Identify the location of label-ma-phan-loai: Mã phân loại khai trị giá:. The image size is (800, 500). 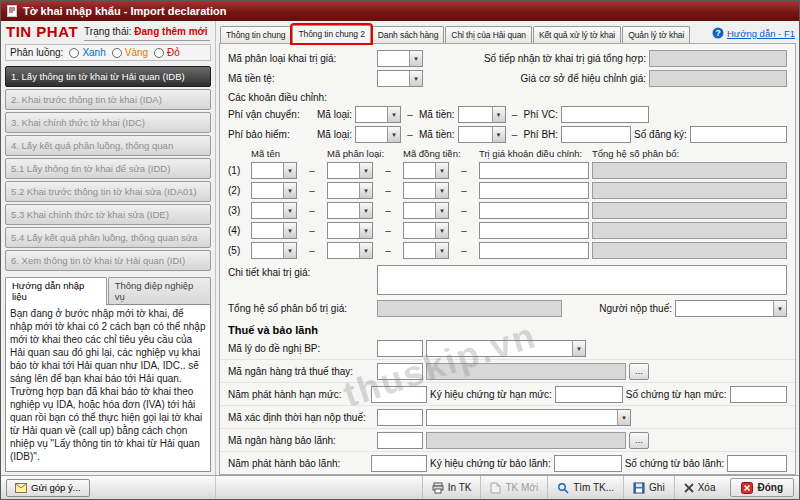
(301, 58).